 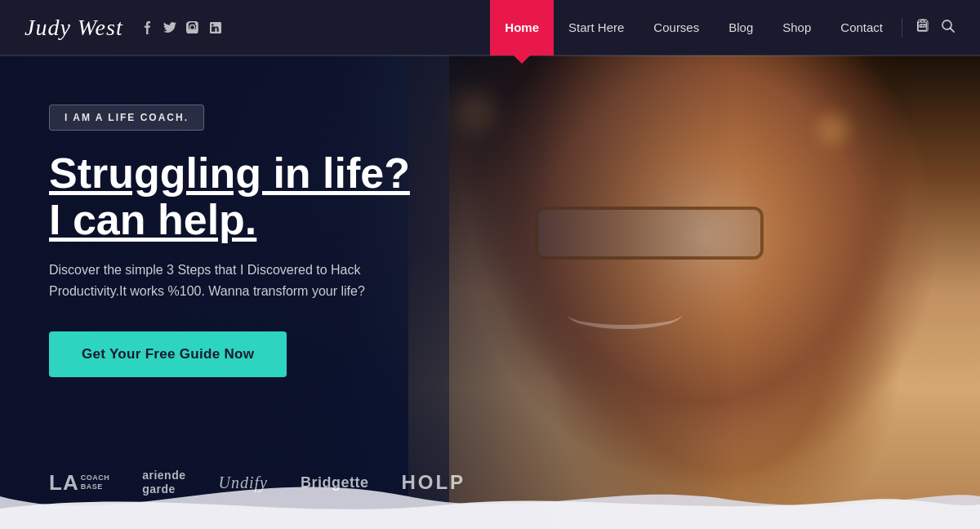 I want to click on nav-shop: Shop, so click(x=797, y=28).